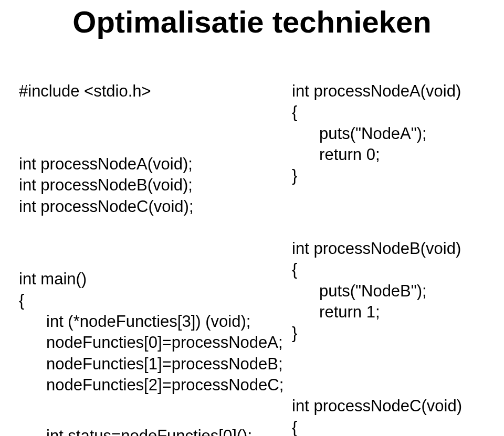 The image size is (504, 436). What do you see at coordinates (359, 133) in the screenshot?
I see `code-line: puts("NodeA");` at bounding box center [359, 133].